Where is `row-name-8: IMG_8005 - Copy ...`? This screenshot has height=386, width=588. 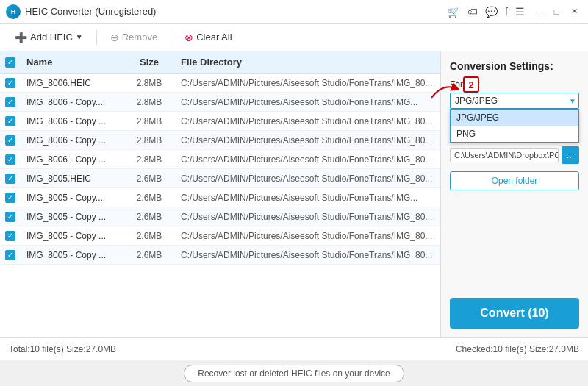
row-name-8: IMG_8005 - Copy ... is located at coordinates (72, 236).